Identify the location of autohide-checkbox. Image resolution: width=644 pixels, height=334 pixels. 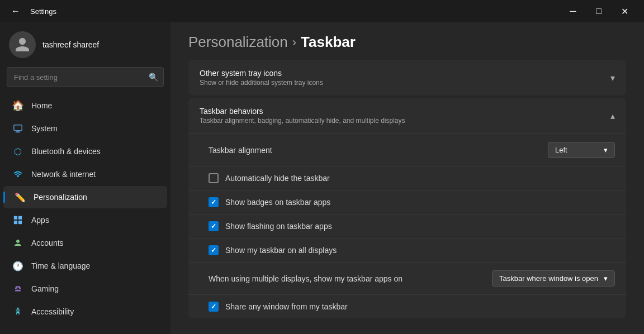
(214, 178).